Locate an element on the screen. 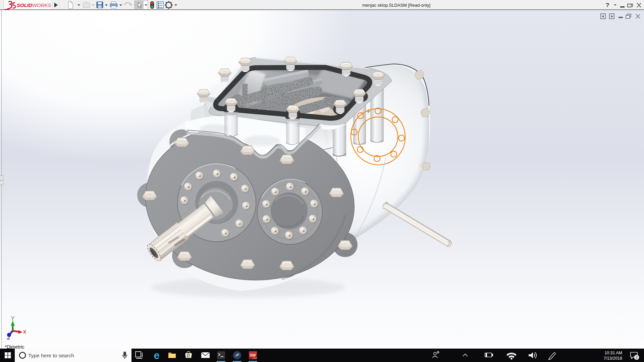  svg-text: 7/13/2018 is located at coordinates (613, 358).